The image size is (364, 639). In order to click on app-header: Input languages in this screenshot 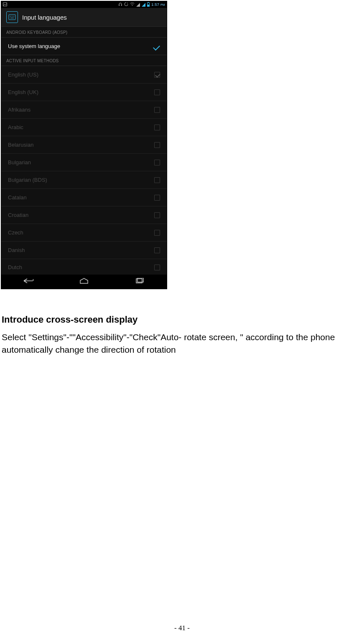, I will do `click(84, 18)`.